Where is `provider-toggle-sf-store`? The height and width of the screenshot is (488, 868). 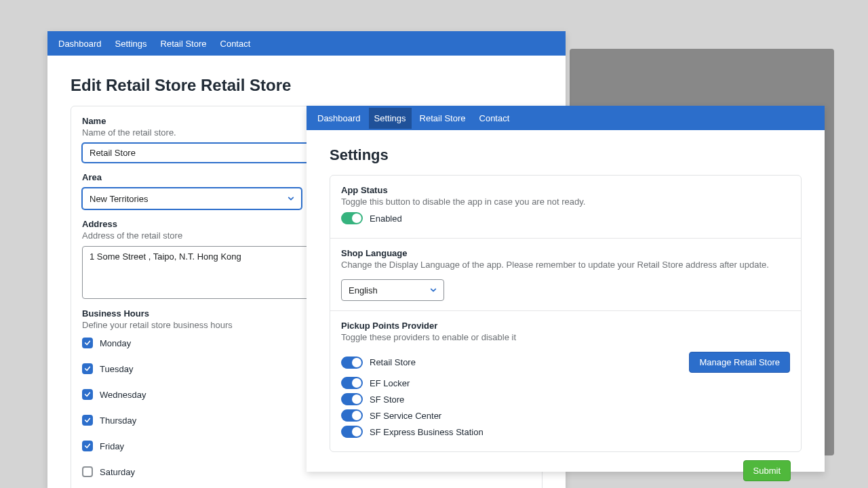 provider-toggle-sf-store is located at coordinates (352, 399).